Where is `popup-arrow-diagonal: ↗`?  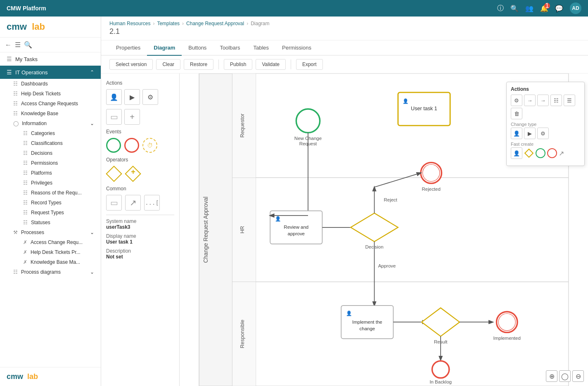 popup-arrow-diagonal: ↗ is located at coordinates (562, 154).